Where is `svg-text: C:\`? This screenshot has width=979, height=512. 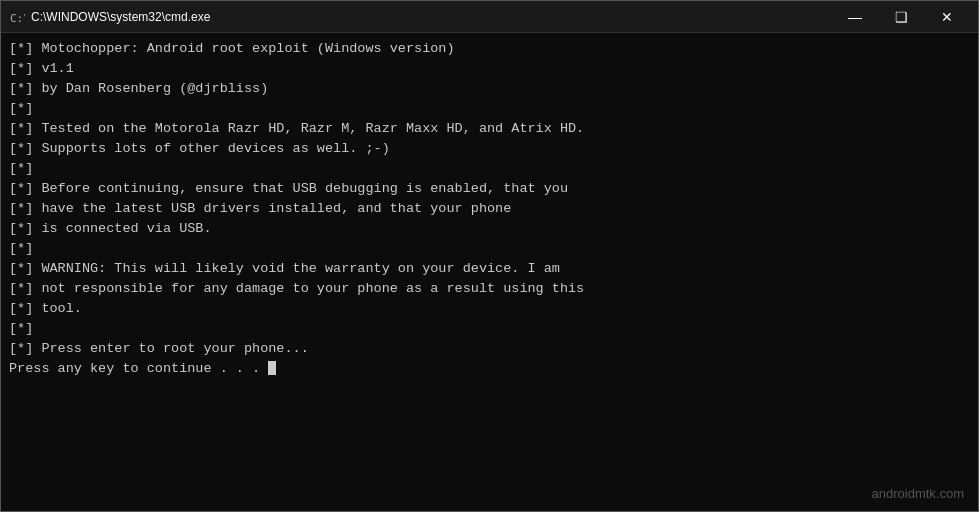 svg-text: C:\ is located at coordinates (18, 18).